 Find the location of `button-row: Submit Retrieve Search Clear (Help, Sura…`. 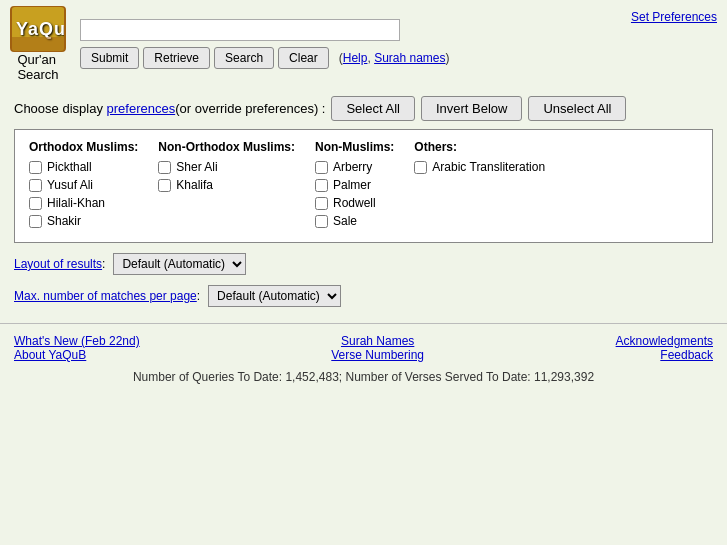

button-row: Submit Retrieve Search Clear (Help, Sura… is located at coordinates (265, 58).